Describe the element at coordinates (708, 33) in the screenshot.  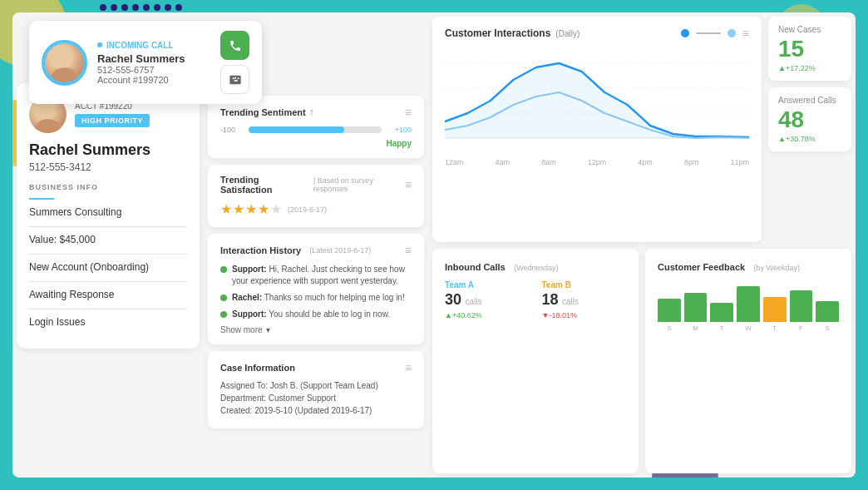
I see `legend-line` at that location.